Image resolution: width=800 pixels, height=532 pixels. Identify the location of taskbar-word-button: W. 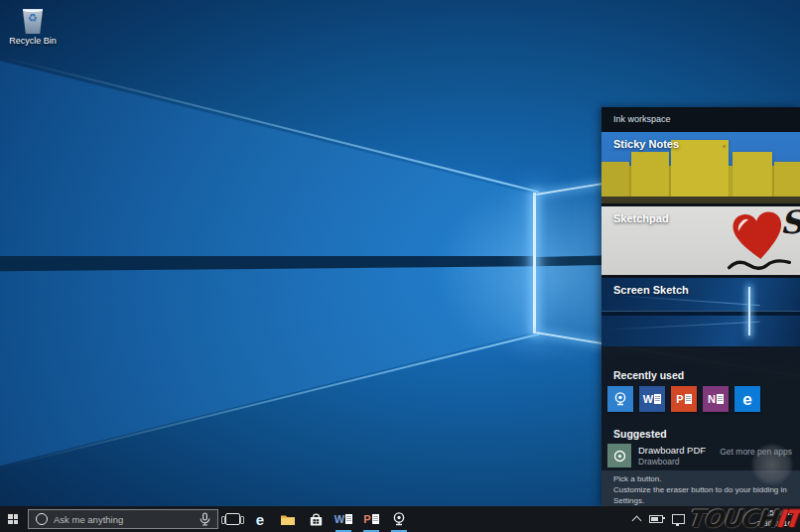
(343, 519).